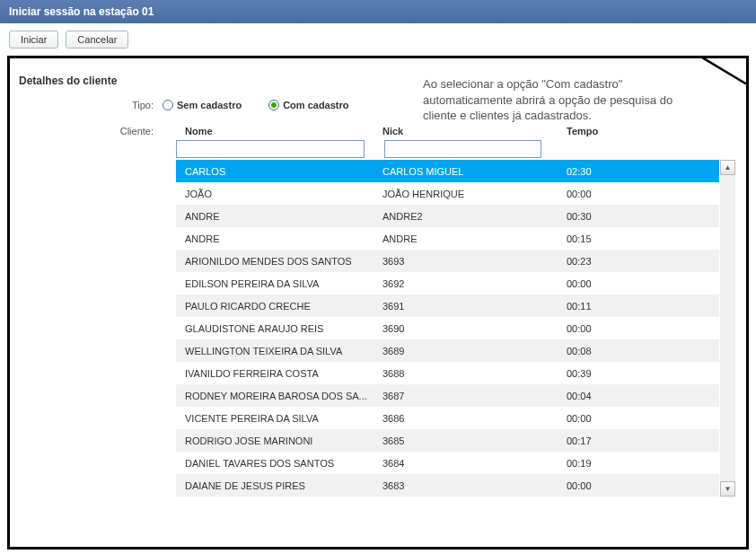 Image resolution: width=756 pixels, height=554 pixels. What do you see at coordinates (474, 306) in the screenshot?
I see `cell-nick: 3691` at bounding box center [474, 306].